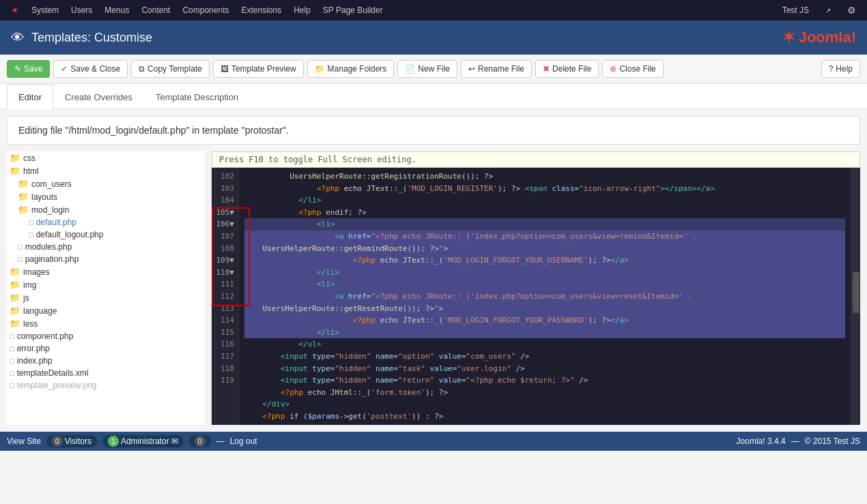  Describe the element at coordinates (302, 10) in the screenshot. I see `menu-help: Help` at that location.